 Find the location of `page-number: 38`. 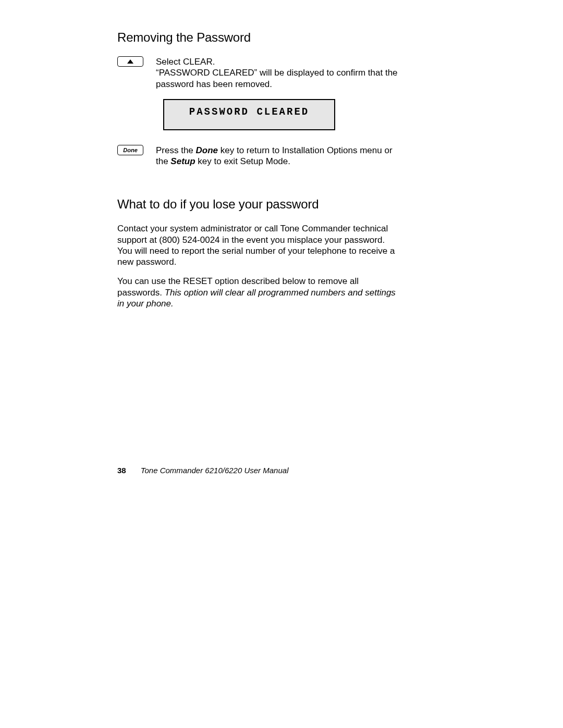

page-number: 38 is located at coordinates (122, 470).